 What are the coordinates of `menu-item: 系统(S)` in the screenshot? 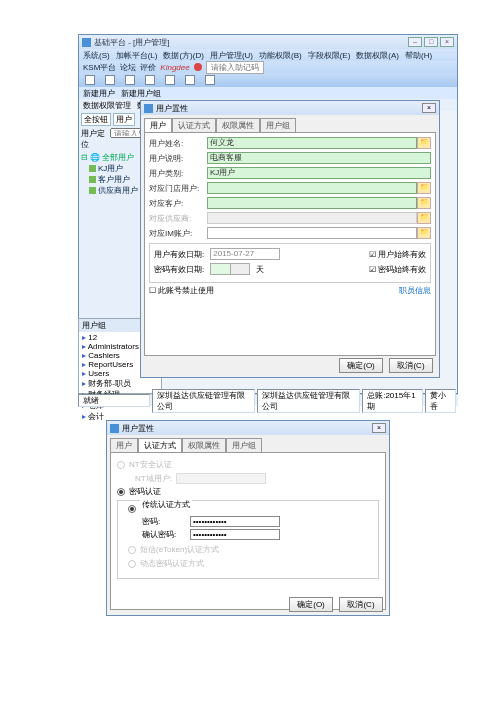 It's located at (96, 56).